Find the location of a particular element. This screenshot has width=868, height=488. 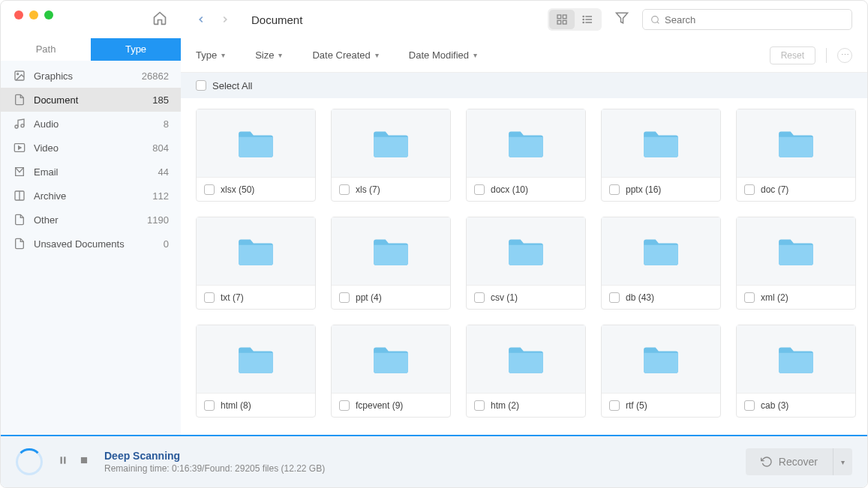

sidebar-item-video: Video804 is located at coordinates (91, 148).